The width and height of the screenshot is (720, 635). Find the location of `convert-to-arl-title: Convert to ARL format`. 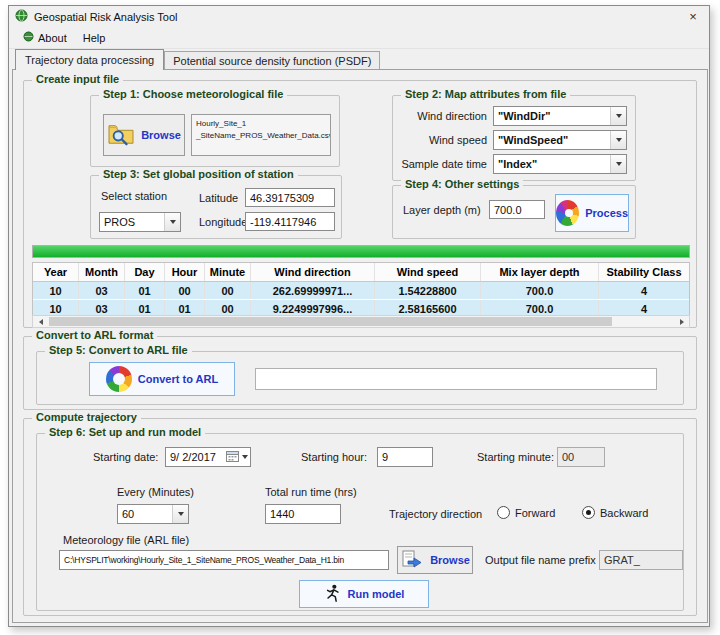

convert-to-arl-title: Convert to ARL format is located at coordinates (94, 335).